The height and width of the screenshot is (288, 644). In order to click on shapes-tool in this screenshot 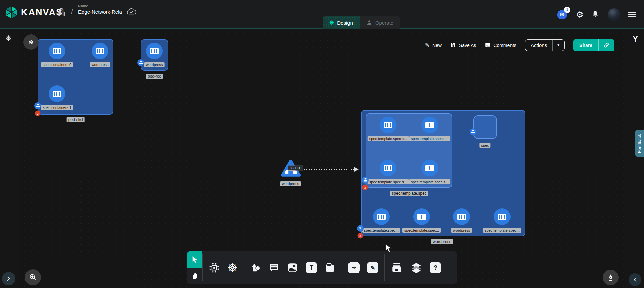, I will do `click(256, 268)`.